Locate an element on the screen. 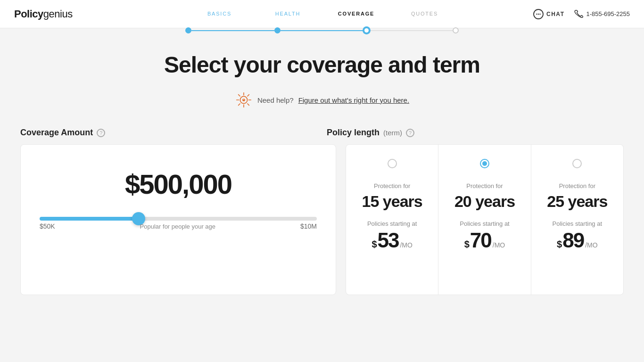  nav-step-coverage: COVERAGE is located at coordinates (356, 14).